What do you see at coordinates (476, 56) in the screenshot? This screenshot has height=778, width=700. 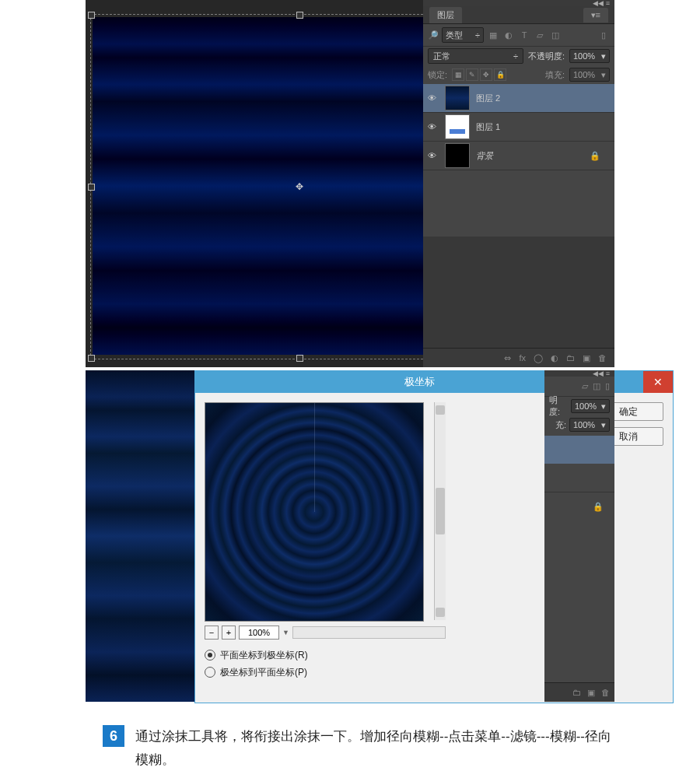 I see `blend-mode-select: 正常÷` at bounding box center [476, 56].